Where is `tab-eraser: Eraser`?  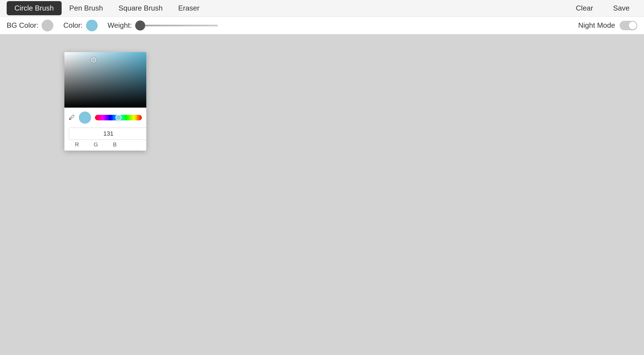
tab-eraser: Eraser is located at coordinates (189, 8).